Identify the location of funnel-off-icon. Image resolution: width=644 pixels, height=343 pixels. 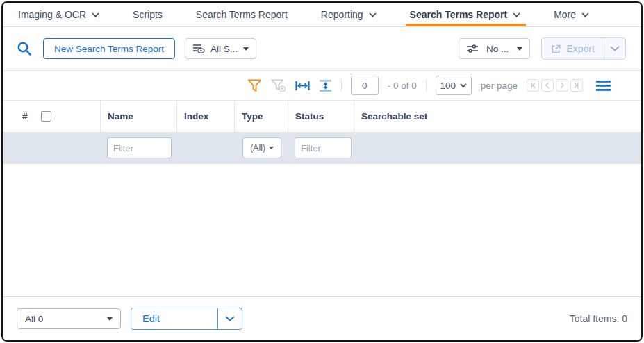
(279, 86).